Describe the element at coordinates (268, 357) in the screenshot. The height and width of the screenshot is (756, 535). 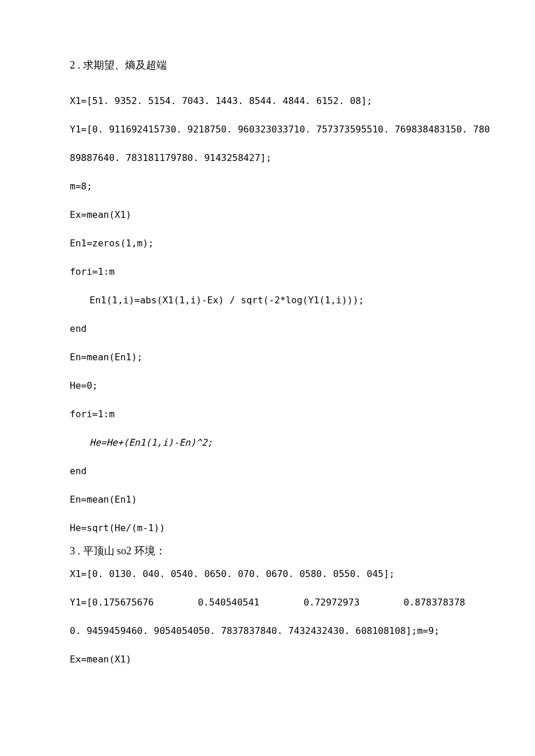
I see `code-line: En=mean(En1);` at that location.